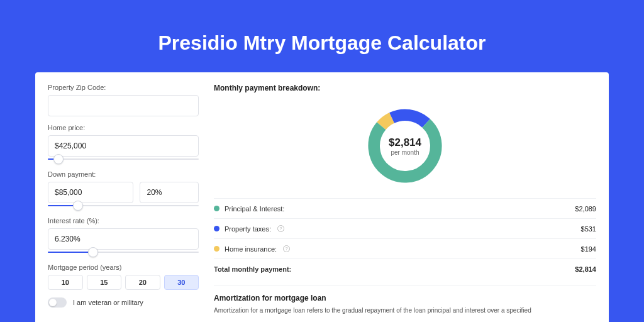  I want to click on down-payment-percent-input, so click(169, 192).